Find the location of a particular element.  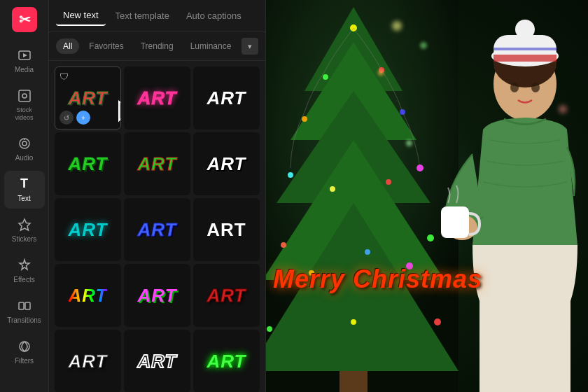

refresh-icon-1: ↺ is located at coordinates (66, 118).